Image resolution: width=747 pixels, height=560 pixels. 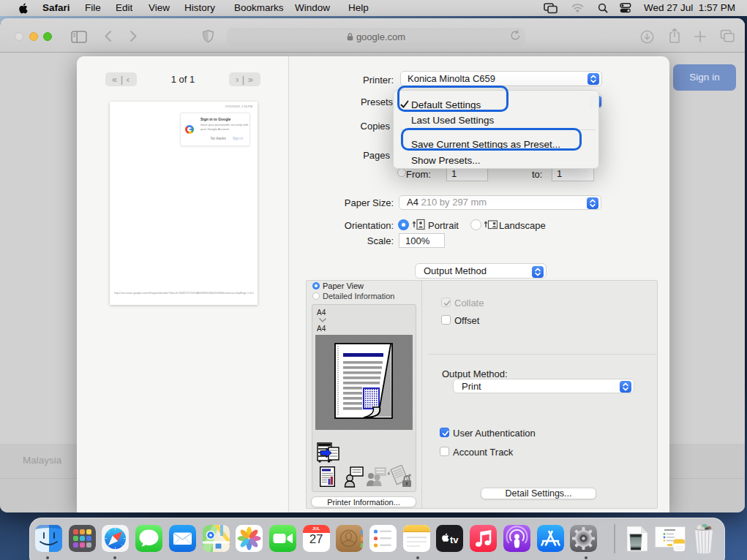 What do you see at coordinates (454, 540) in the screenshot?
I see `svg-text: tv` at bounding box center [454, 540].